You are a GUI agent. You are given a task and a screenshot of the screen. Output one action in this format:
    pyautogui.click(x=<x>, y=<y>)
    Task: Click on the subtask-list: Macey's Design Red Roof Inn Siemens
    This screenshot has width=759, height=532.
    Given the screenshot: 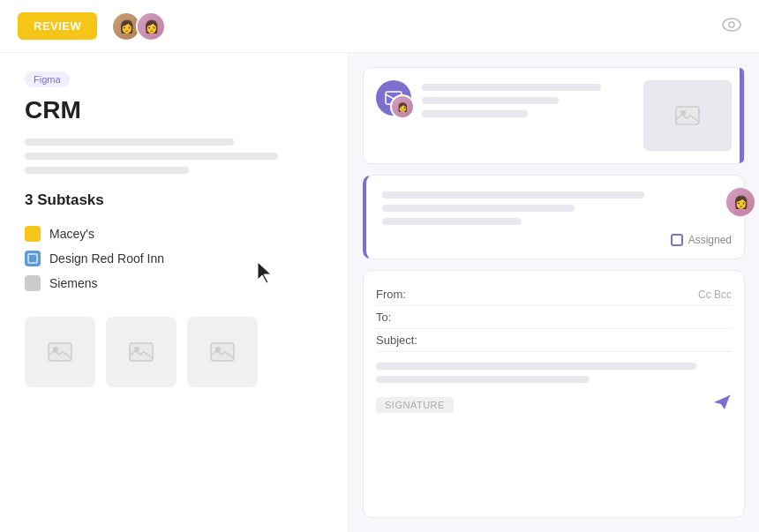 What is the action you would take?
    pyautogui.click(x=174, y=259)
    